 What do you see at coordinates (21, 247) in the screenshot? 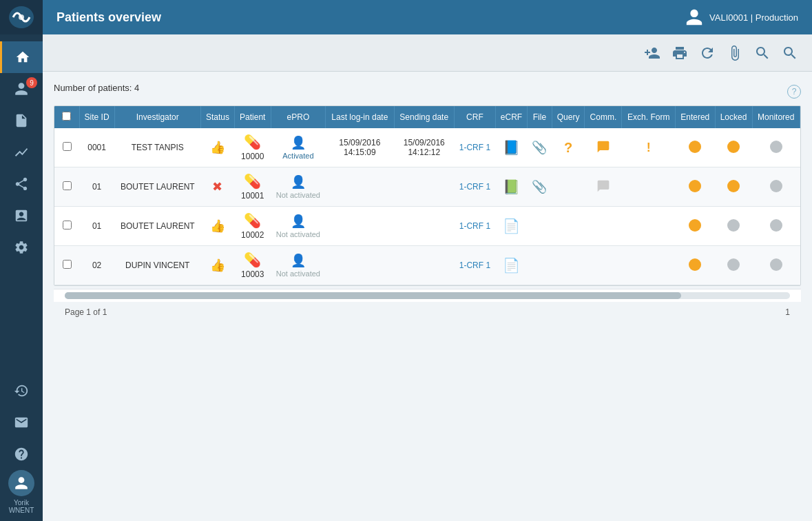
I see `sidebar-item-settings` at bounding box center [21, 247].